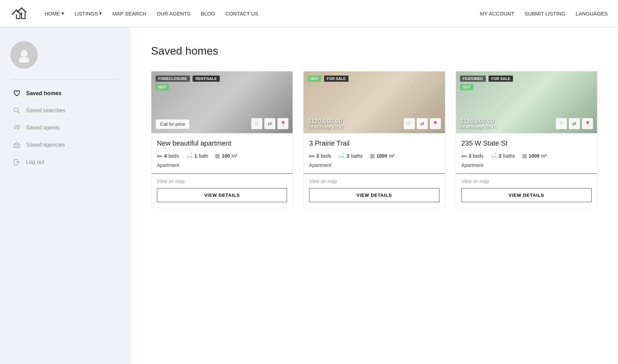 This screenshot has width=618, height=364. Describe the element at coordinates (63, 13) in the screenshot. I see `chevron-down-icon: ▾` at that location.